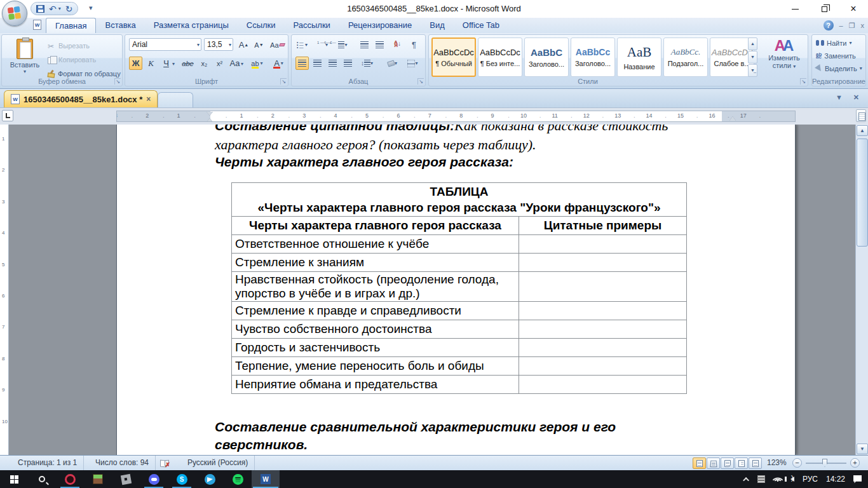  I want to click on taskbar-word-active: W, so click(266, 479).